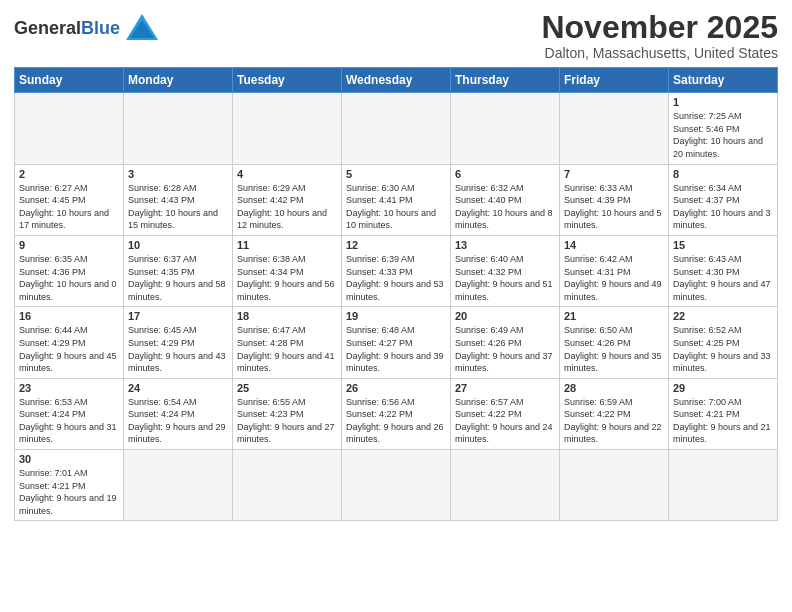 Image resolution: width=792 pixels, height=612 pixels. I want to click on day-info: Sunrise: 6:38 AM Sunset: 4:34 PM Dayligh…, so click(287, 278).